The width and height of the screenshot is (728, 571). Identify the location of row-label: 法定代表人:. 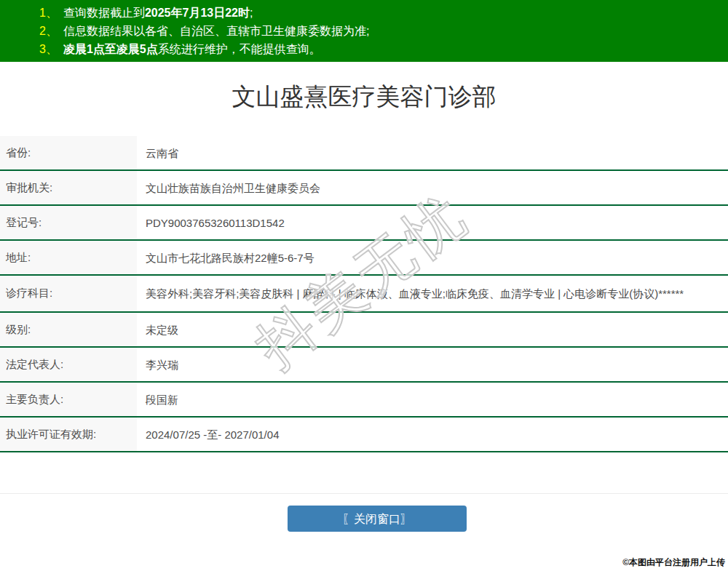
(68, 364).